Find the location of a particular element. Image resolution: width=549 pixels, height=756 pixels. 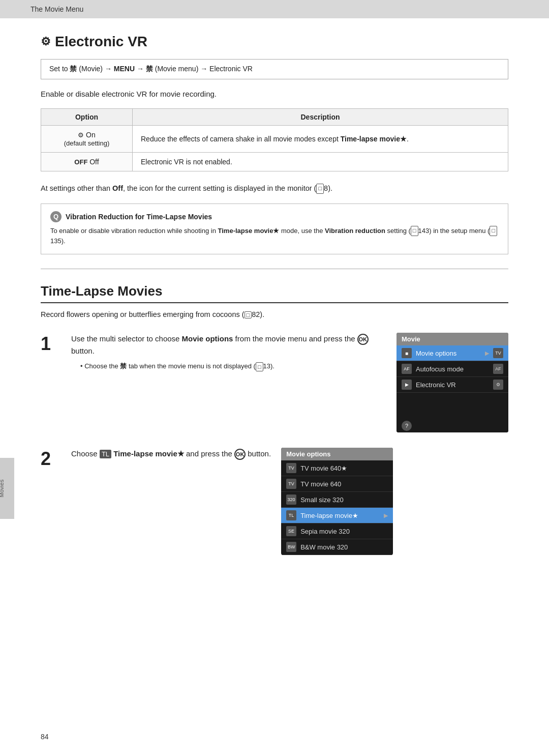

tv640star-icon: TV is located at coordinates (291, 468).